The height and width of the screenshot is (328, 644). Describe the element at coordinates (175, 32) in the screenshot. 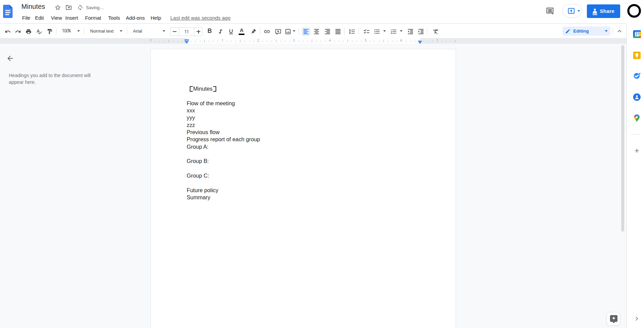

I see `font-size-decrease-button` at that location.